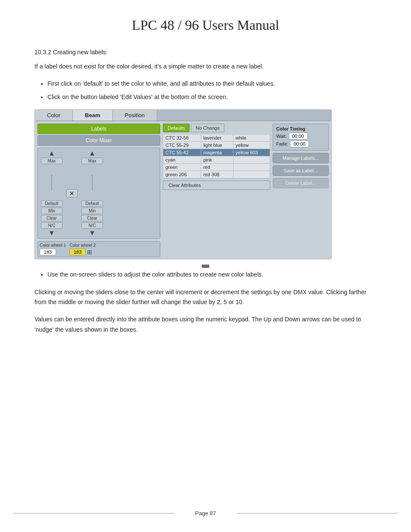  Describe the element at coordinates (217, 152) in the screenshot. I see `table-cell: magenta` at that location.